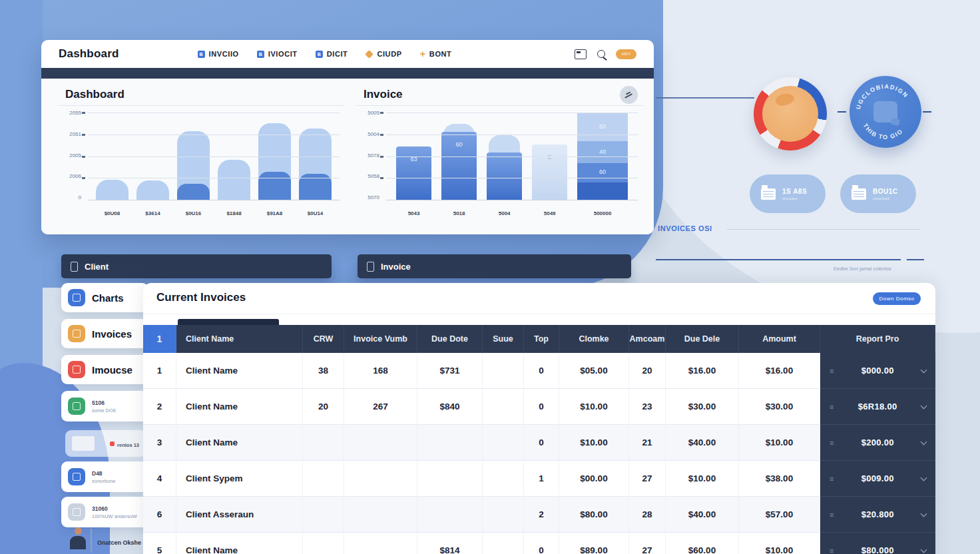 The width and height of the screenshot is (980, 554). What do you see at coordinates (594, 339) in the screenshot?
I see `column-header: Clomke` at bounding box center [594, 339].